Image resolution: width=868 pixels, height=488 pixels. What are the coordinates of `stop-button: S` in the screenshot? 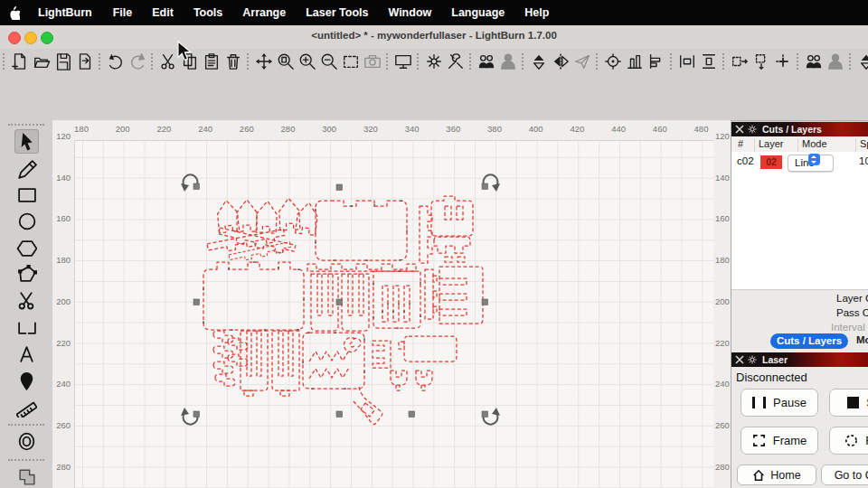 It's located at (848, 403).